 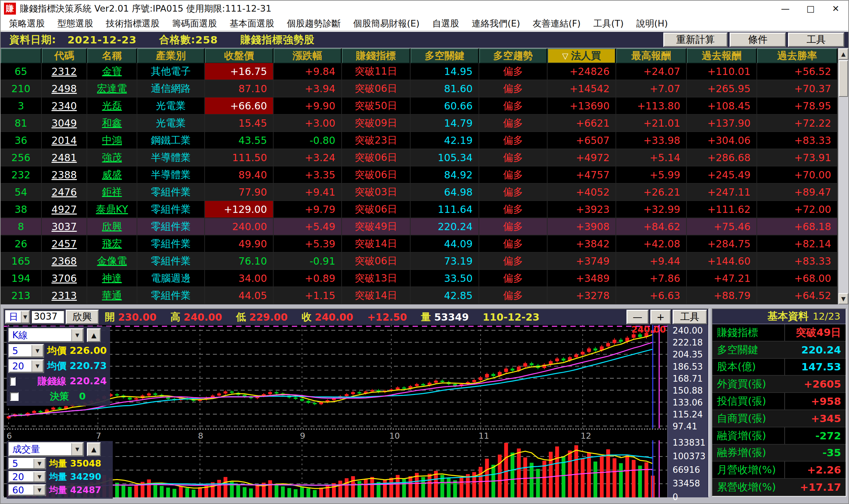 What do you see at coordinates (419, 210) in the screenshot?
I see `table-row: 384927泰鼎KY零組件業+129.00+9.79突破06日111.64偏多+…` at bounding box center [419, 210].